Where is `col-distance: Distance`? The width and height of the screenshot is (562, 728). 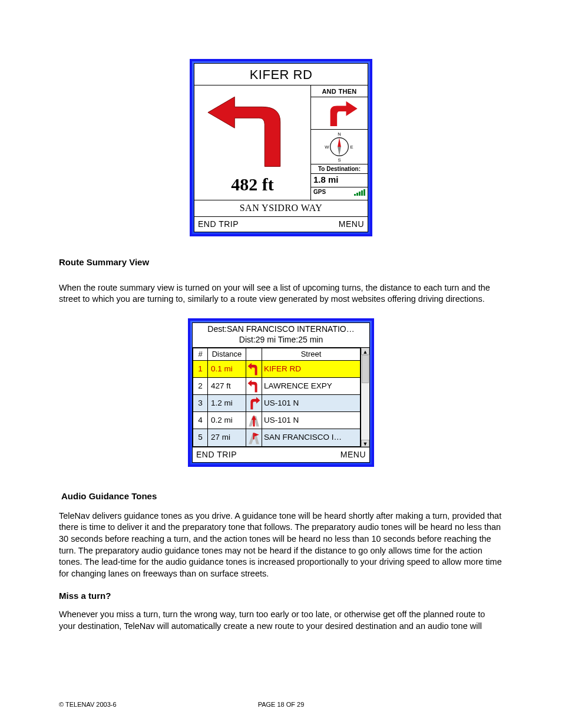
col-distance: Distance is located at coordinates (227, 355).